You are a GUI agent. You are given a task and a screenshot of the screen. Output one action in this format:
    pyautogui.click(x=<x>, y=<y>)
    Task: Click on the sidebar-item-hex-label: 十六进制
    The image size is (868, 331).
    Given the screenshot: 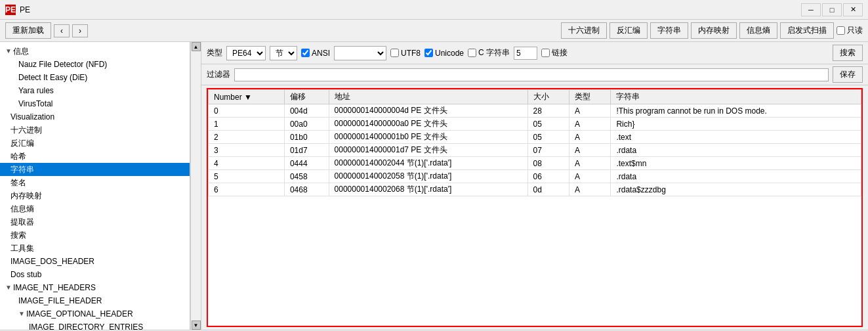 What is the action you would take?
    pyautogui.click(x=26, y=130)
    